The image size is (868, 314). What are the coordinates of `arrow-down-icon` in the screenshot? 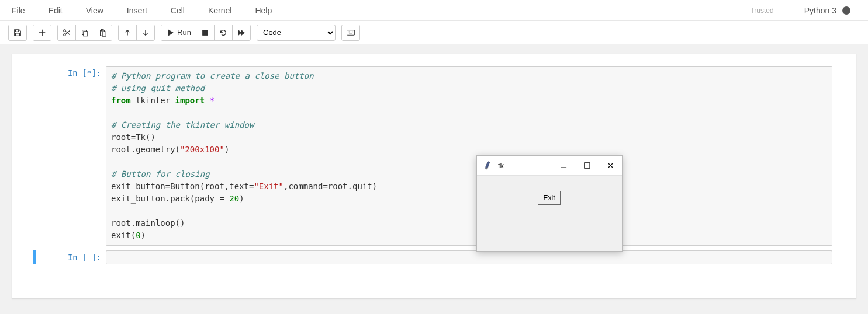 It's located at (146, 33).